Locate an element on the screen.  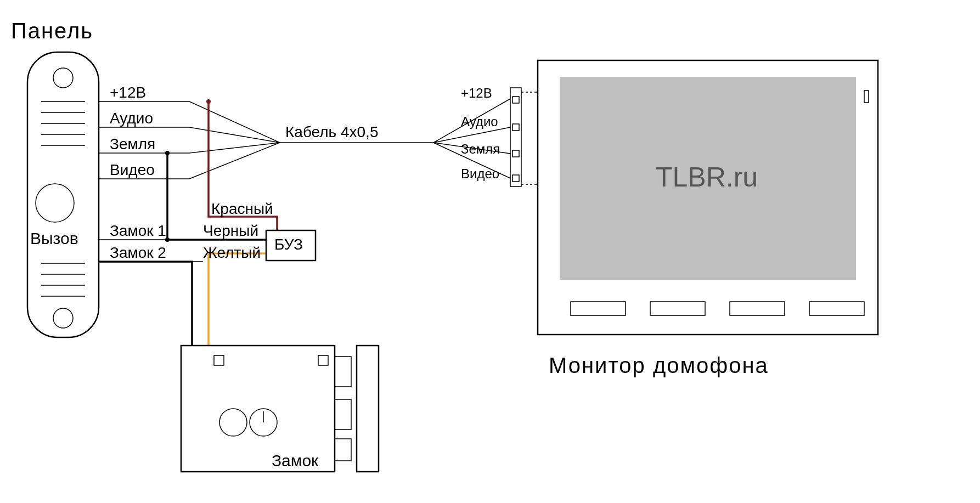
panel-call-label: Вызов is located at coordinates (54, 238).